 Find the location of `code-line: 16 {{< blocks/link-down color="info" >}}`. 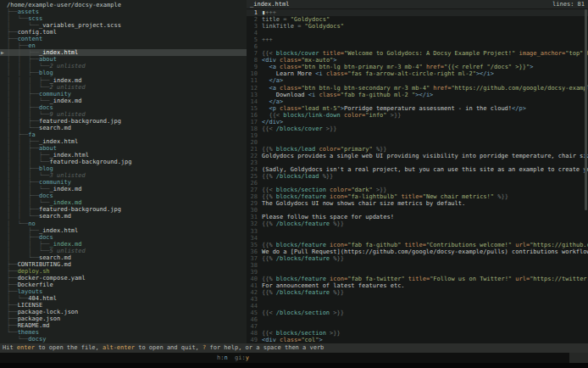

code-line: 16 {{< blocks/link-down color="info" >}} is located at coordinates (417, 115).